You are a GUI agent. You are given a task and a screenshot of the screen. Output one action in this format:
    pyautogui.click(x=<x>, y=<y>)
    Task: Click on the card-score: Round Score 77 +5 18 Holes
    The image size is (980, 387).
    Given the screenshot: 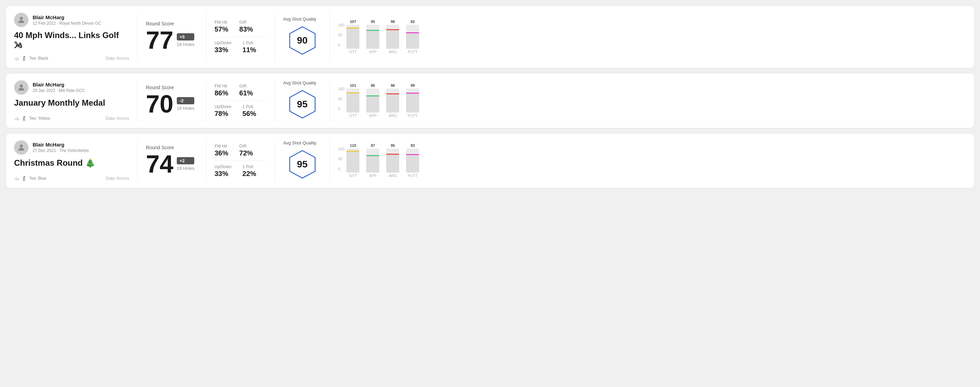 What is the action you would take?
    pyautogui.click(x=172, y=37)
    